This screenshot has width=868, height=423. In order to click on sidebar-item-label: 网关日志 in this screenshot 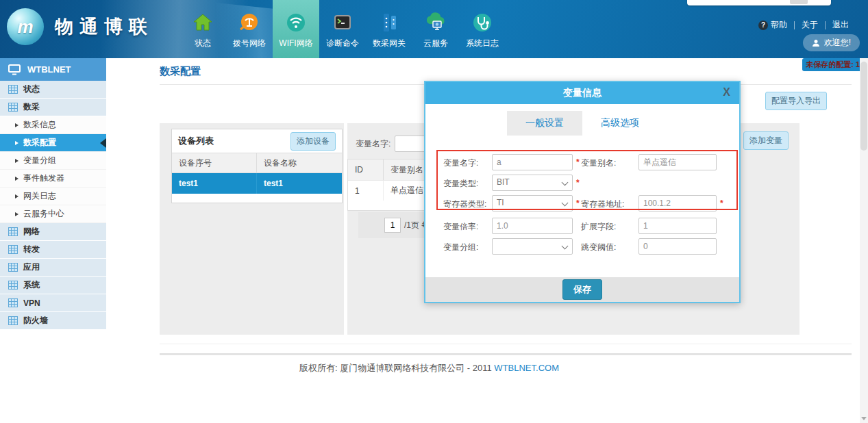, I will do `click(40, 196)`.